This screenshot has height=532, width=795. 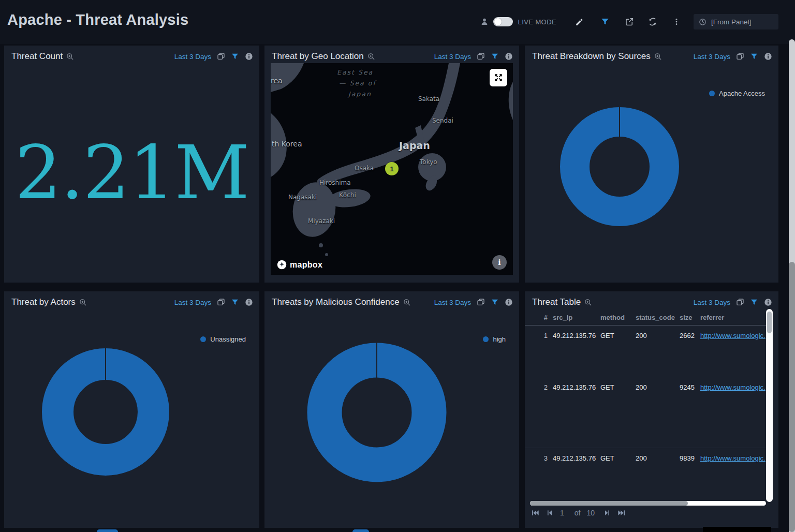 I want to click on map-label-sea: East Sea, so click(x=355, y=72).